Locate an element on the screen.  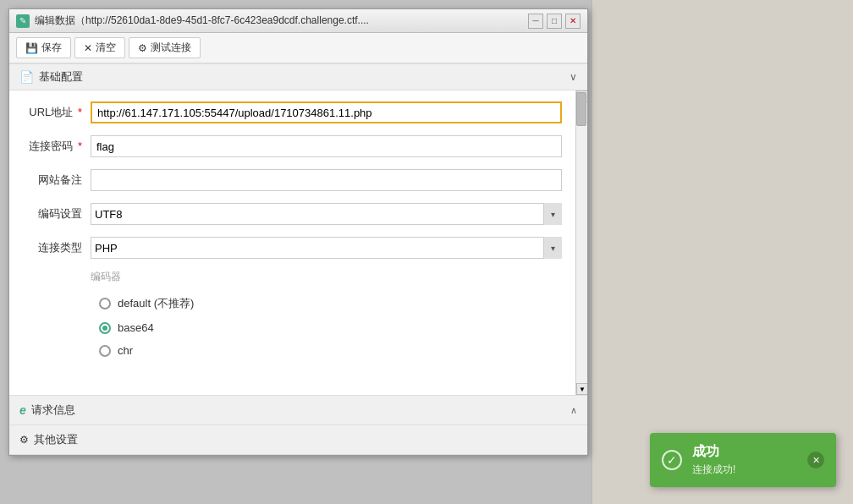
radio-default-circle is located at coordinates (105, 304).